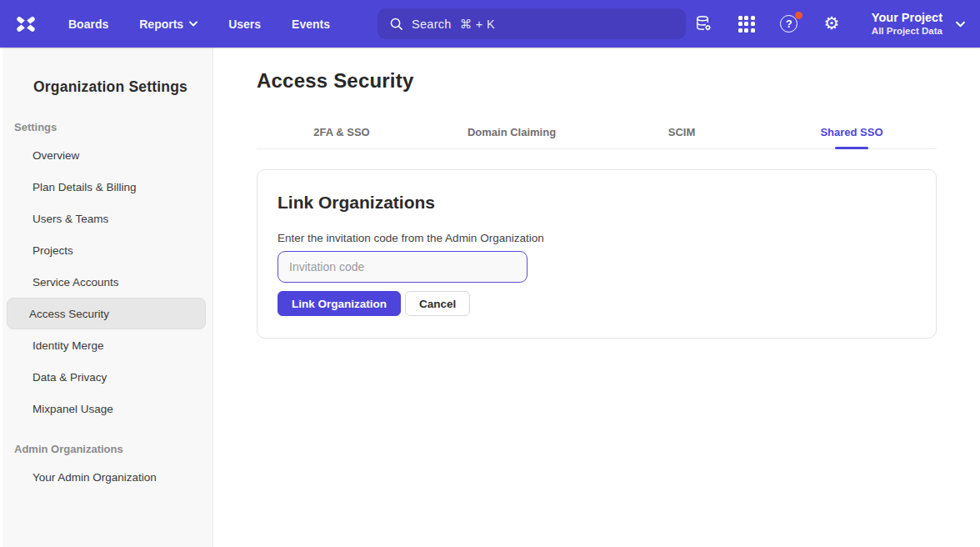  Describe the element at coordinates (478, 24) in the screenshot. I see `search-shortcut: ⌘ + K` at that location.